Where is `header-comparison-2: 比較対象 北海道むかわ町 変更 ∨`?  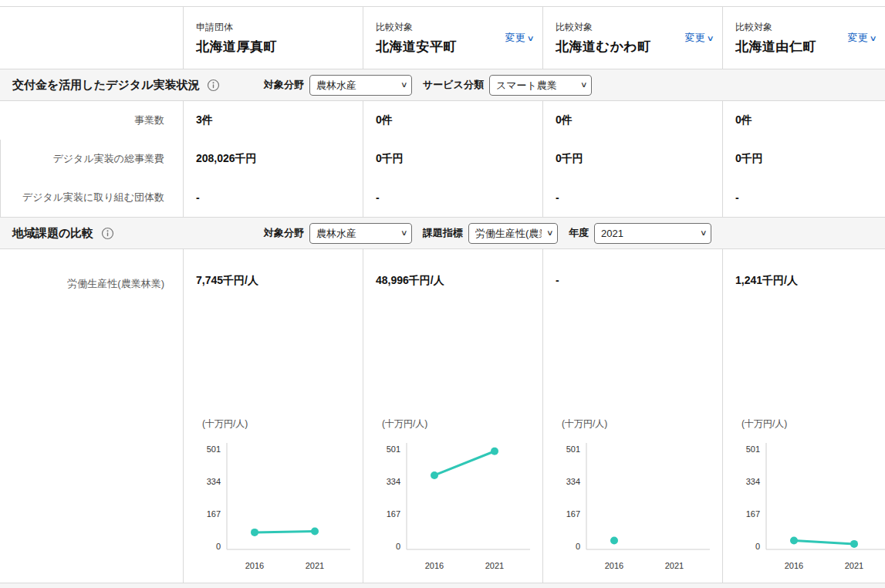 header-comparison-2: 比較対象 北海道むかわ町 変更 ∨ is located at coordinates (633, 38).